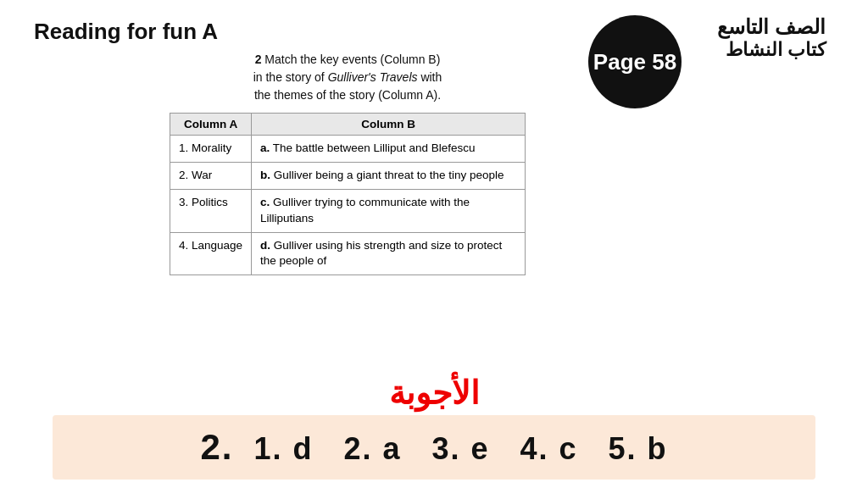 Image resolution: width=868 pixels, height=488 pixels. Describe the element at coordinates (259, 59) in the screenshot. I see `exercise-number: 2` at that location.